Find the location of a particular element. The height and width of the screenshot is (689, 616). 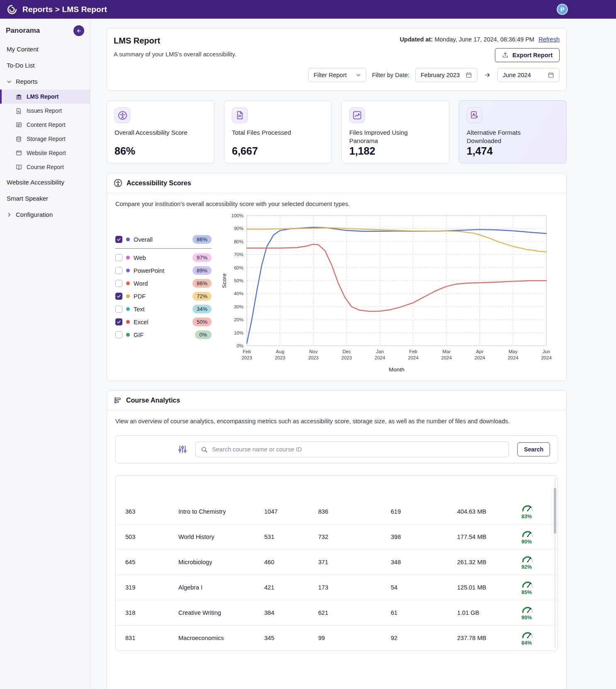

table-row: 831 Macroeconomics 345 99 92 237.78 MB 8… is located at coordinates (337, 638).